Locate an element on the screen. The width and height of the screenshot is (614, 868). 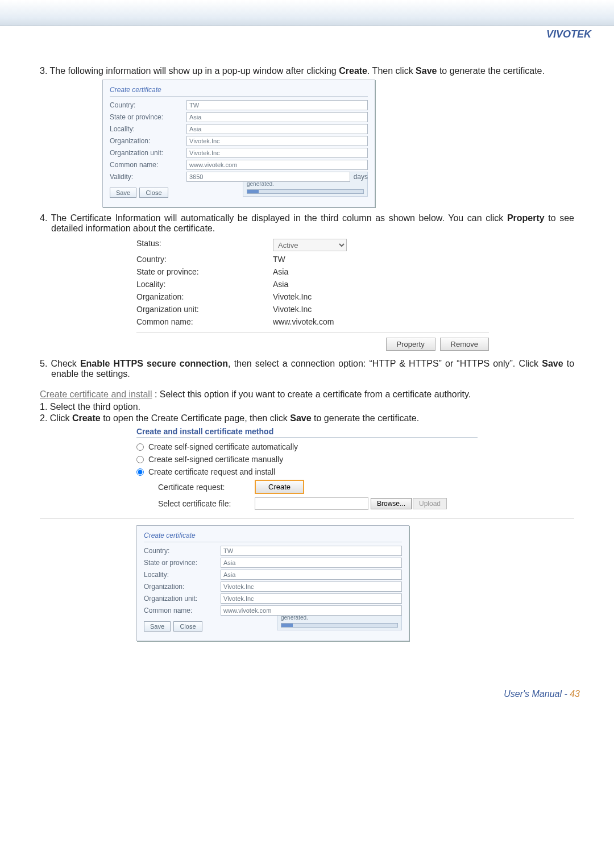
p2-cn-input is located at coordinates (312, 610).